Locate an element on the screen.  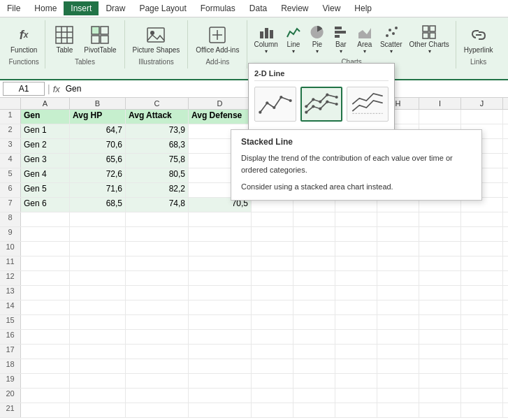
cell-g16 is located at coordinates (356, 337).